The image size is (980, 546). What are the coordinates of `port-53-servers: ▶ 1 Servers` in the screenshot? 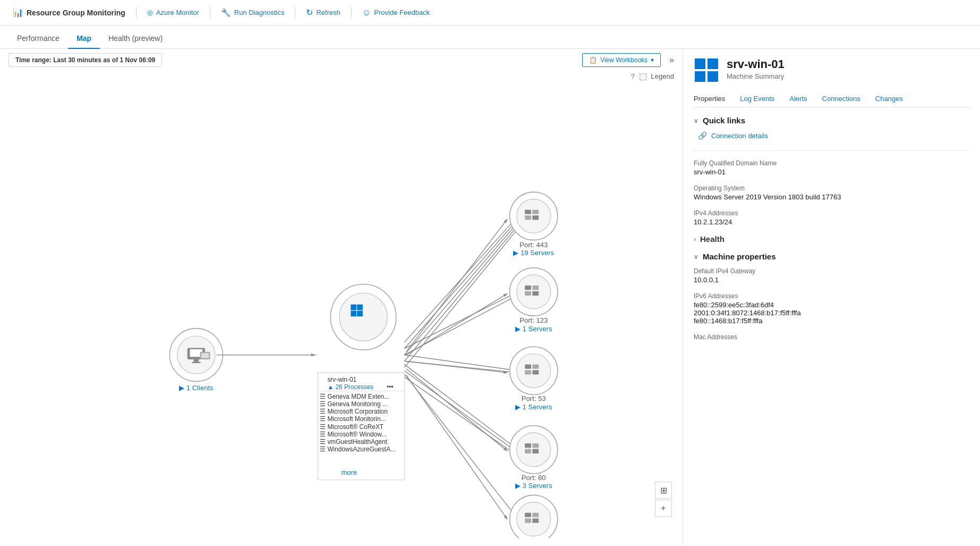 It's located at (534, 407).